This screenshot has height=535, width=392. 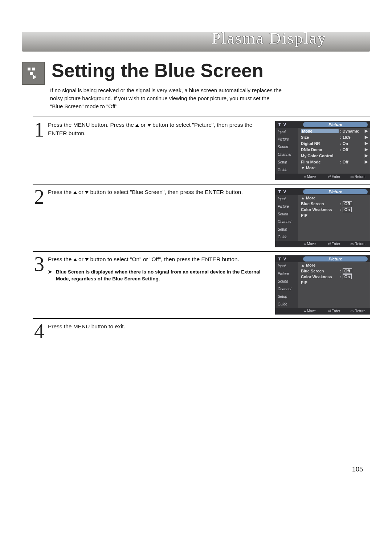 What do you see at coordinates (287, 214) in the screenshot?
I see `osd-side-item: Sound` at bounding box center [287, 214].